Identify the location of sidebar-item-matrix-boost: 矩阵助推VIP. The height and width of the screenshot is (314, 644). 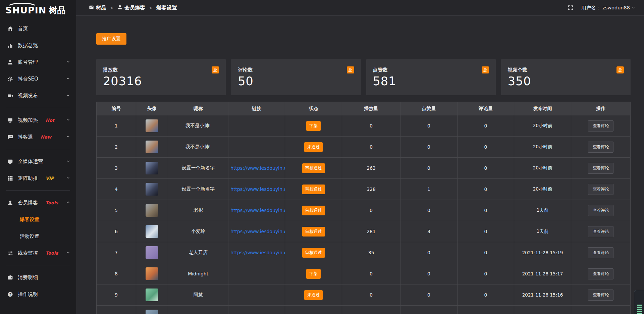
(38, 178).